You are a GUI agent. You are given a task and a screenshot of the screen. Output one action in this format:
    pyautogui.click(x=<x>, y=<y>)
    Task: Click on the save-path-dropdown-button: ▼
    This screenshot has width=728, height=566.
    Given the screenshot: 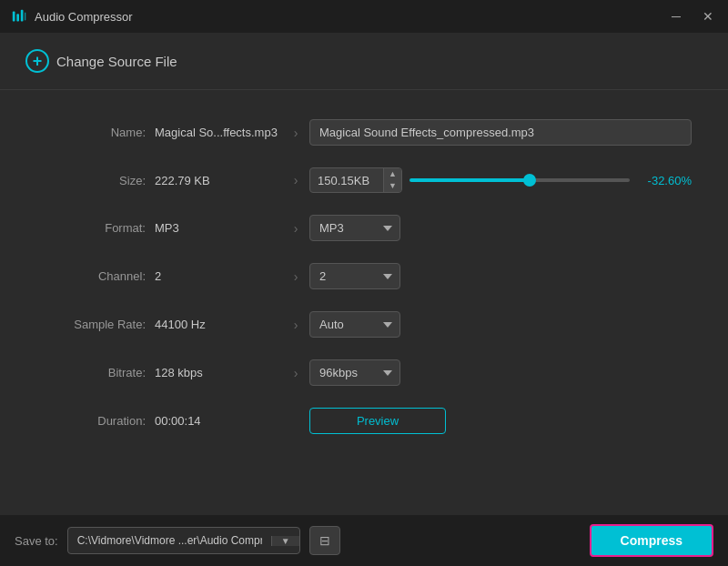 What is the action you would take?
    pyautogui.click(x=286, y=541)
    